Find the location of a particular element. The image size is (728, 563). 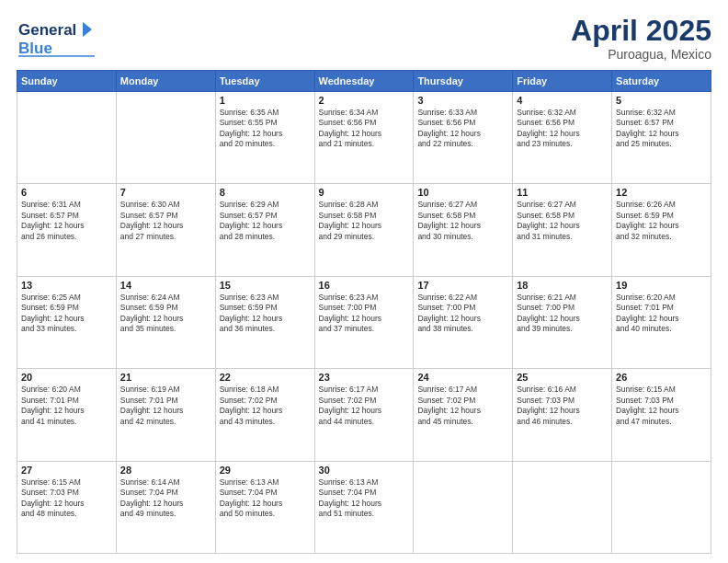

day-number: 12 is located at coordinates (662, 192).